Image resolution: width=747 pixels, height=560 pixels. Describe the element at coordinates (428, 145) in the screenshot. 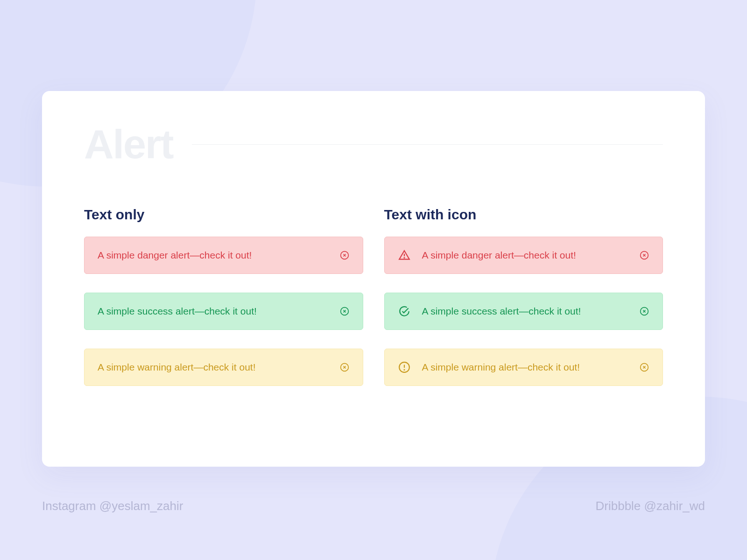

I see `header-divider` at that location.